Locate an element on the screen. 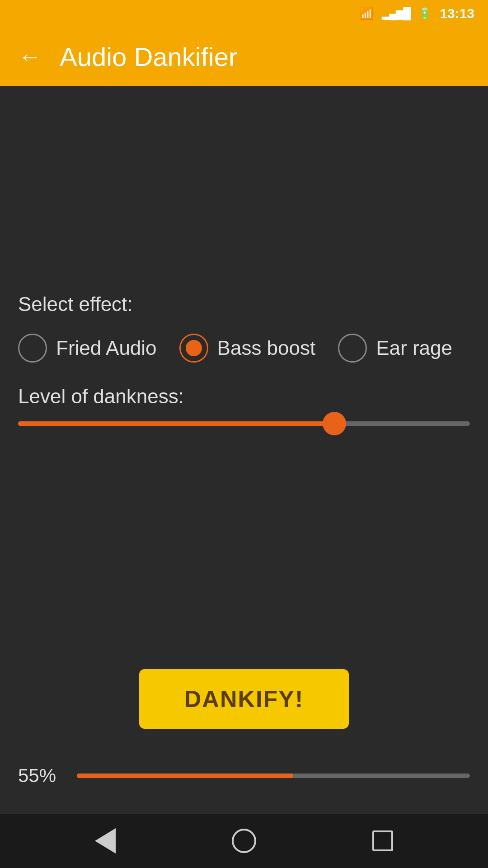 This screenshot has width=488, height=868. app-title: Audio Dankifier is located at coordinates (148, 57).